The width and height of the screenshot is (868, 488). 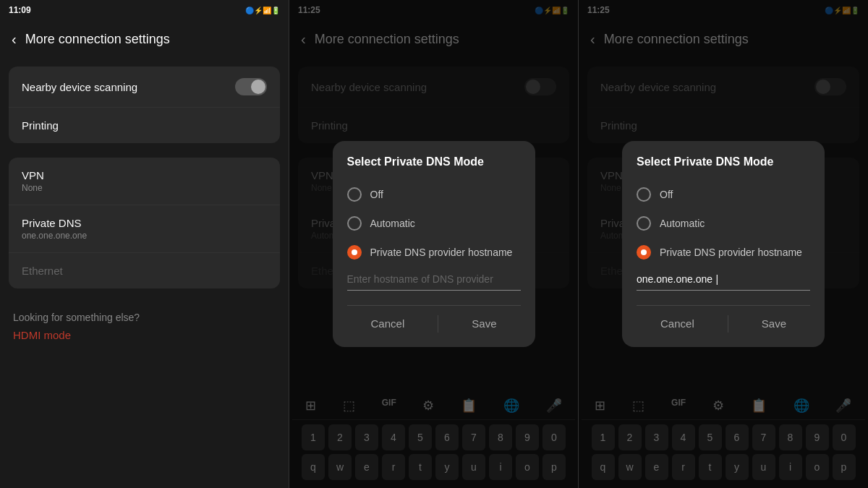 What do you see at coordinates (377, 194) in the screenshot?
I see `radio-off-label-2: Off` at bounding box center [377, 194].